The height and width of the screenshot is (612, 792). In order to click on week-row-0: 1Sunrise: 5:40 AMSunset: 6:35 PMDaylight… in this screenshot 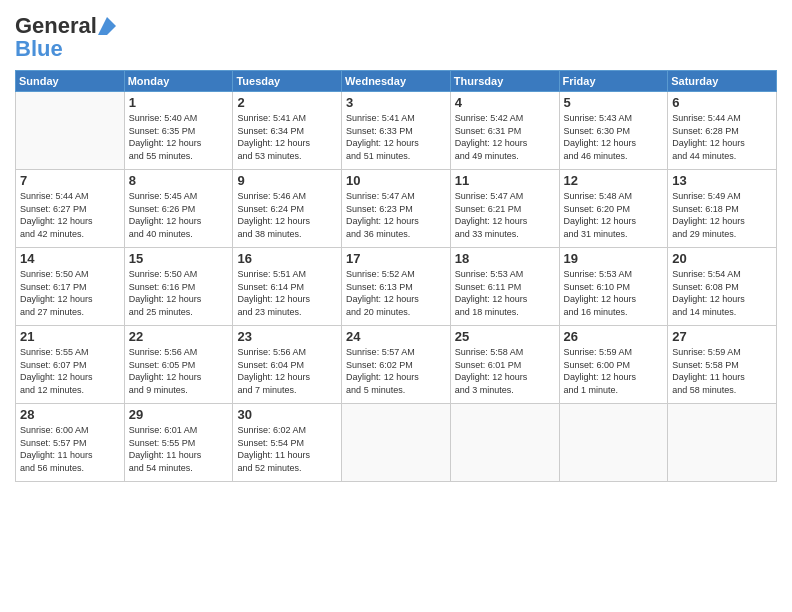, I will do `click(396, 131)`.